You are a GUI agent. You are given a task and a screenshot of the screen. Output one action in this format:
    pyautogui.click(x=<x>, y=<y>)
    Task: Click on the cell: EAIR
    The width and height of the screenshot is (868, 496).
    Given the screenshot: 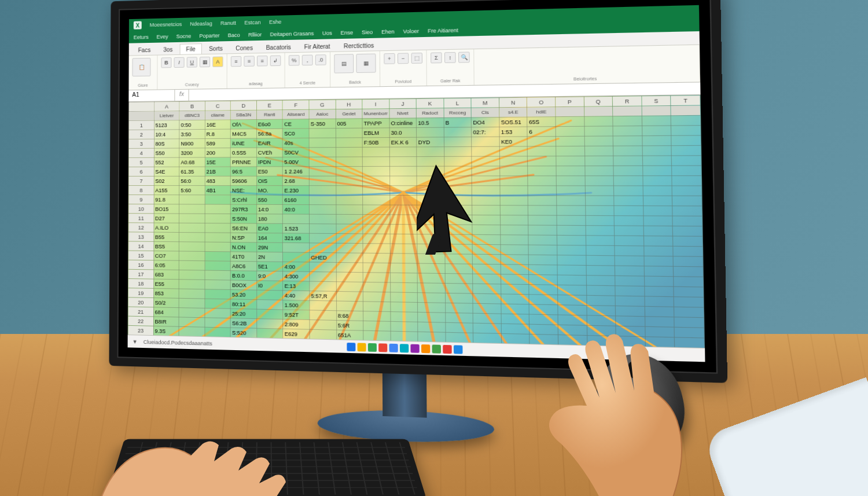 What is the action you would take?
    pyautogui.click(x=270, y=144)
    